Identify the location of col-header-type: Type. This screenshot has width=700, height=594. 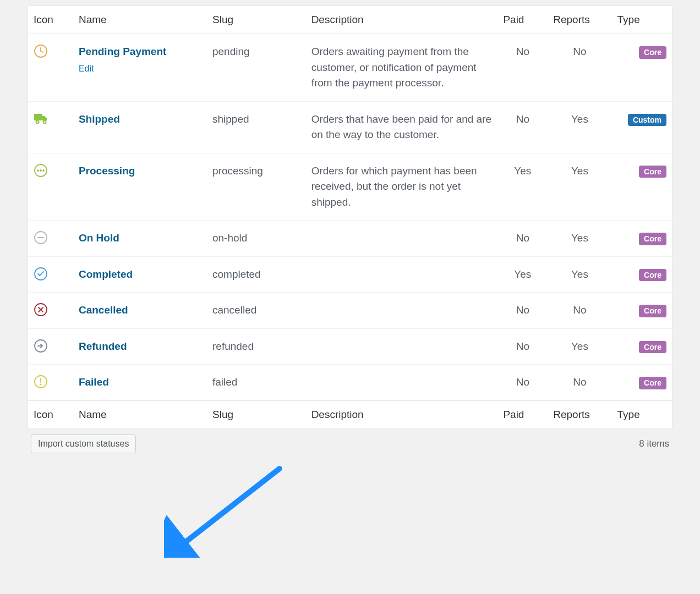
(642, 20).